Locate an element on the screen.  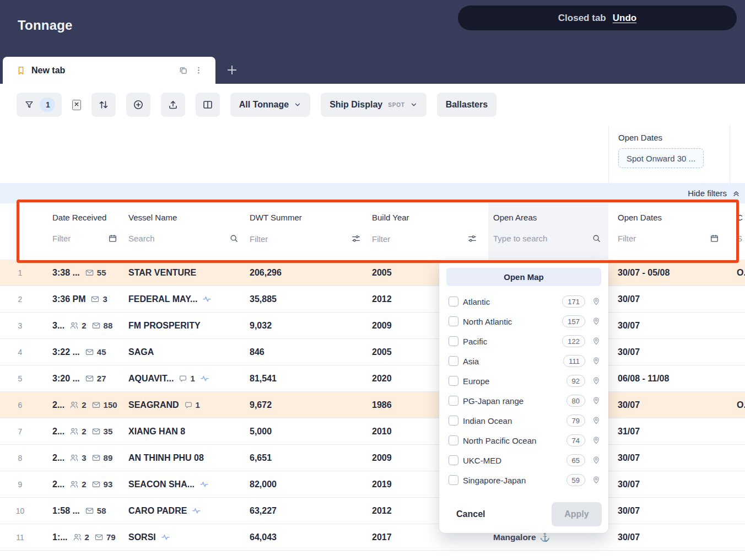
table-row: 5 3:20 ... 27 AQUAVIT... 1 81,541 2020 is located at coordinates (372, 379).